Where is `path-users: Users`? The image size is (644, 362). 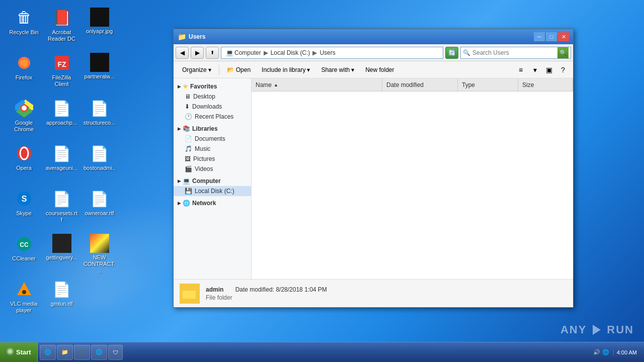
path-users: Users is located at coordinates (327, 53).